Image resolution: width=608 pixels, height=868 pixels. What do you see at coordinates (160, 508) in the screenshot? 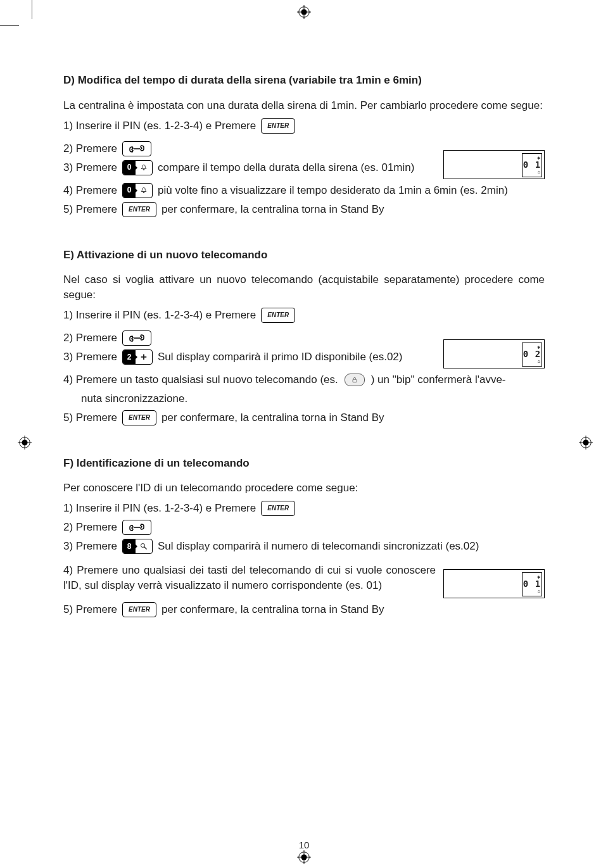
I see `step-f1: 1) Inserire il PIN (es. 1-2-3-4) e Preme…` at bounding box center [160, 508].